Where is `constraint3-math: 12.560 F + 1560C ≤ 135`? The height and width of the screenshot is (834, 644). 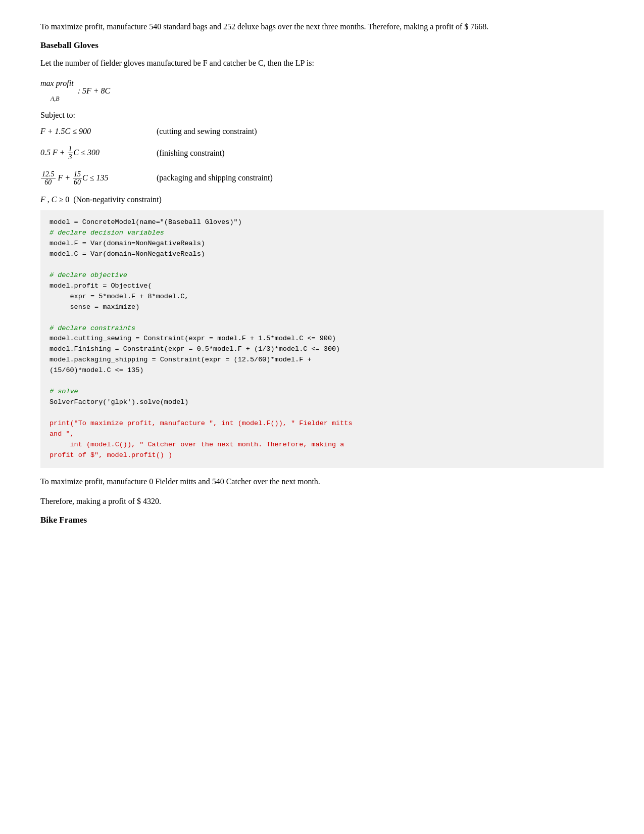 constraint3-math: 12.560 F + 1560C ≤ 135 is located at coordinates (91, 178).